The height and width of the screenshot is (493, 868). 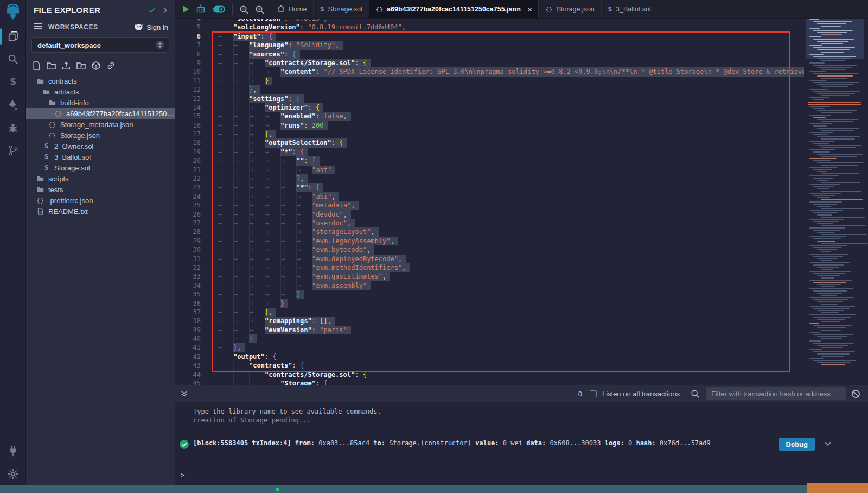 What do you see at coordinates (190, 143) in the screenshot?
I see `line-number: 18` at bounding box center [190, 143].